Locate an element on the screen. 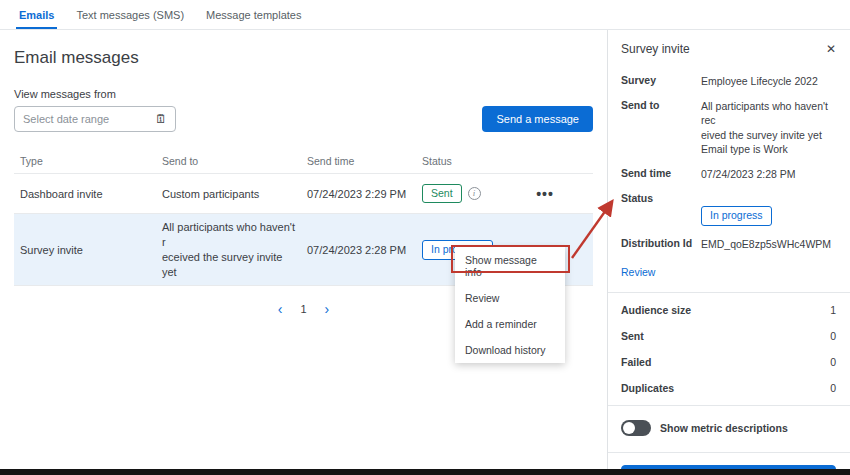 The width and height of the screenshot is (850, 475). bottom-bar is located at coordinates (425, 472).